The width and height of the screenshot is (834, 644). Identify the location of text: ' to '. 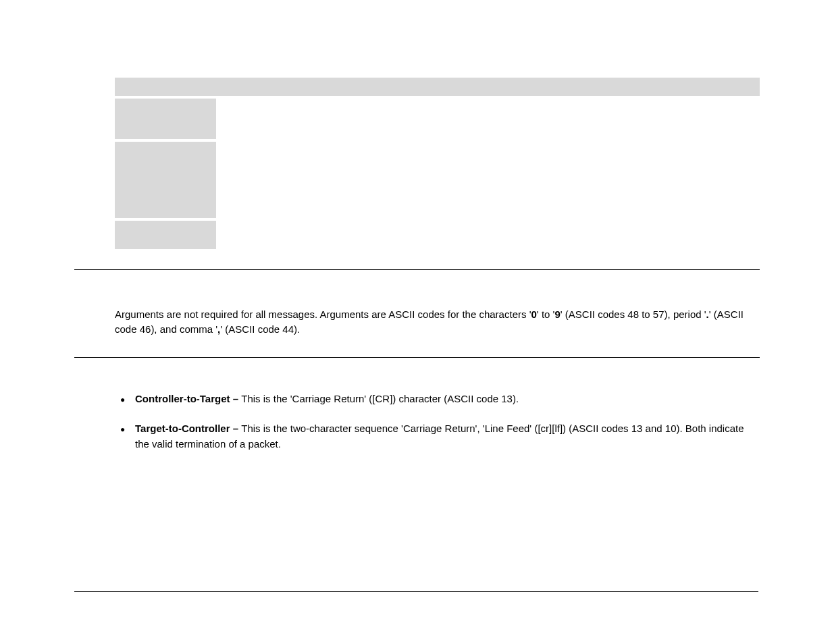
(546, 315).